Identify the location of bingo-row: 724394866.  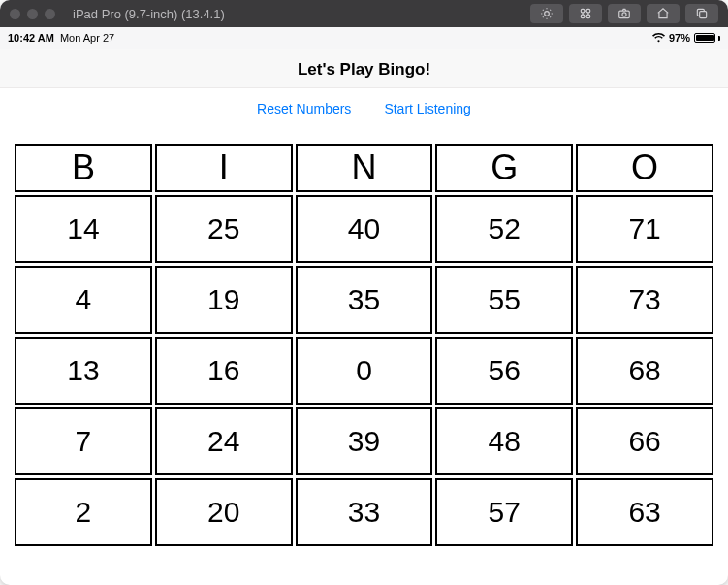
(364, 441).